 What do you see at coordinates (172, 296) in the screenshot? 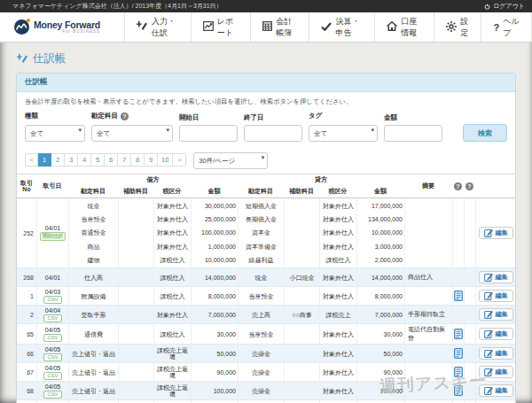
I see `debit-tax-category: 課税仕入` at bounding box center [172, 296].